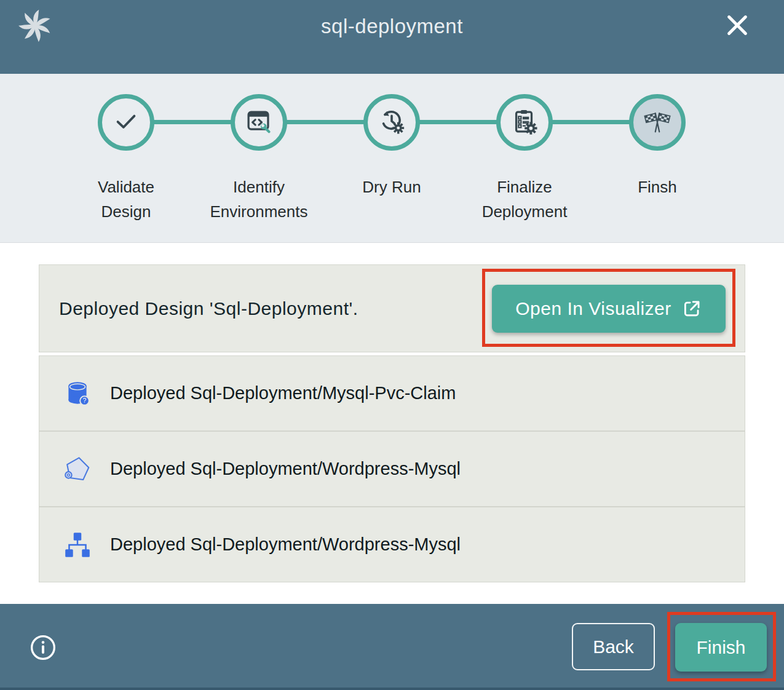  Describe the element at coordinates (392, 122) in the screenshot. I see `dry-run-icon` at that location.